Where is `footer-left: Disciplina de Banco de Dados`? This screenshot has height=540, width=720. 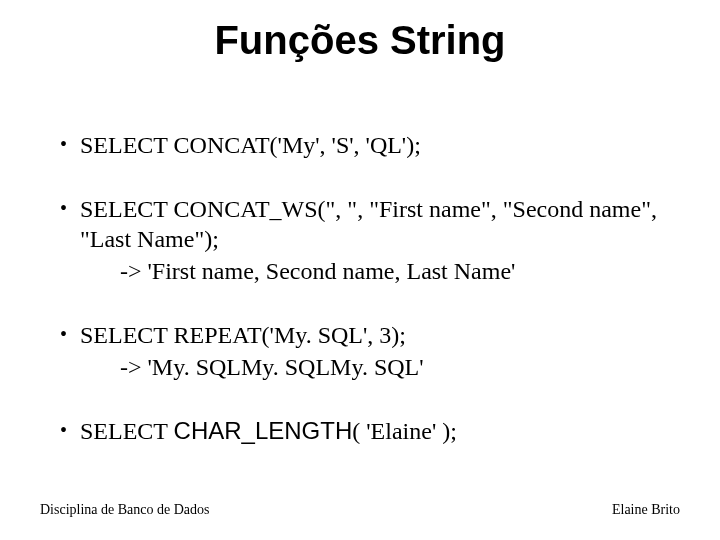
footer-left: Disciplina de Banco de Dados is located at coordinates (125, 510).